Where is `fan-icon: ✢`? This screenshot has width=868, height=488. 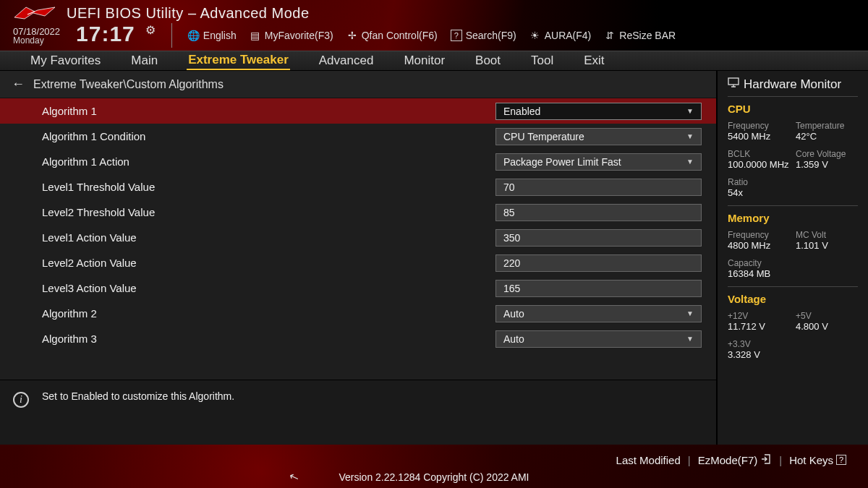 fan-icon: ✢ is located at coordinates (352, 35).